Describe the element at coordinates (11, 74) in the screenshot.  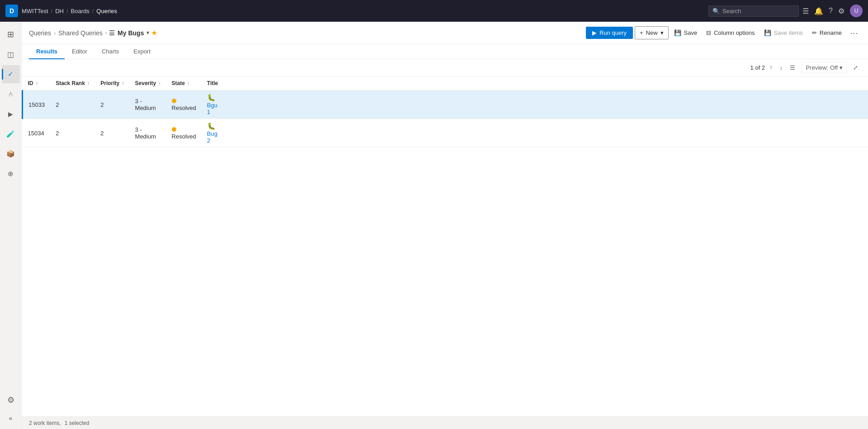
I see `work-items-icon: ✓` at that location.